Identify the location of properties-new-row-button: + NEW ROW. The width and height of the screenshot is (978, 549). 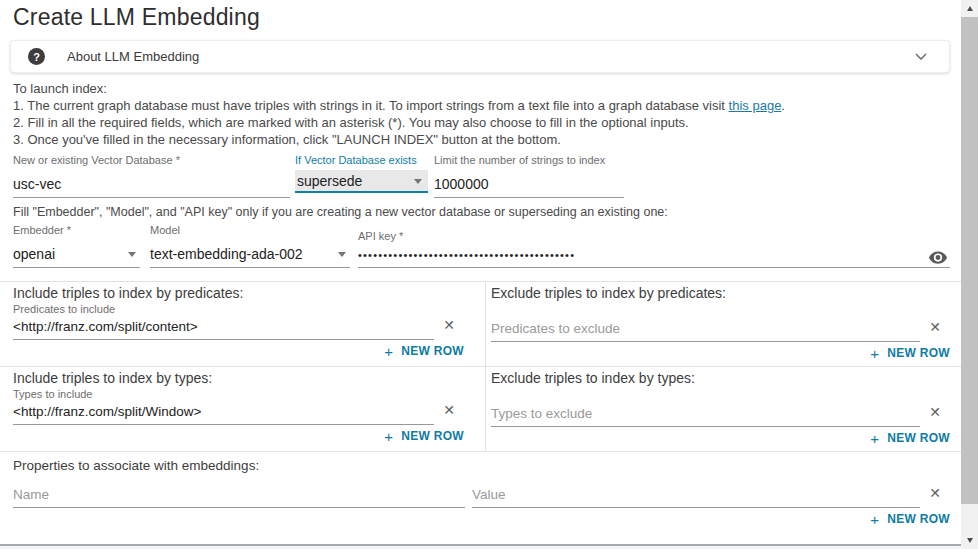
(482, 520).